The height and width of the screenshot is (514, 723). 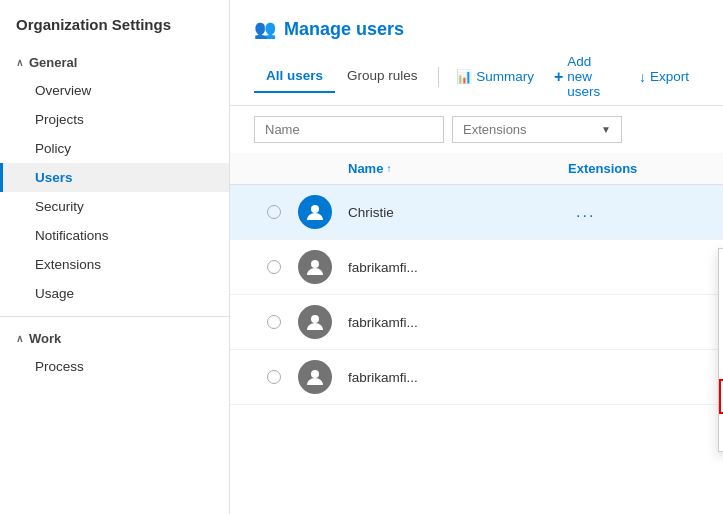 What do you see at coordinates (349, 130) in the screenshot?
I see `name-filter-input` at bounding box center [349, 130].